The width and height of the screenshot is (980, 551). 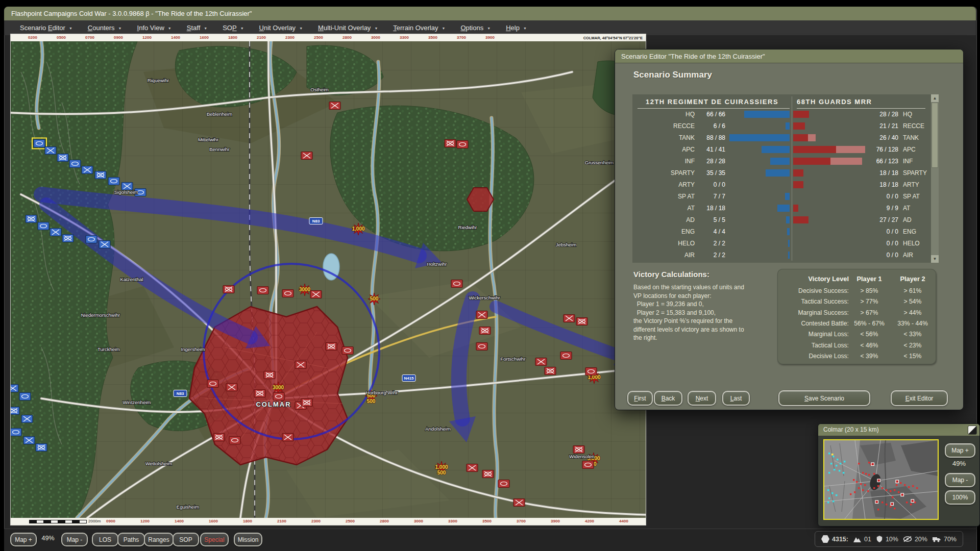 I want to click on menu-help: Help▼, so click(x=517, y=28).